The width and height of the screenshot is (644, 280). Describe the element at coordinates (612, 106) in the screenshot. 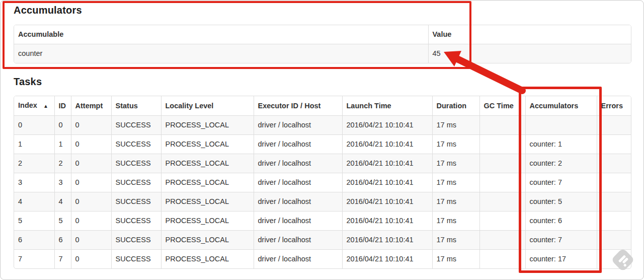

I see `column-header-label: Errors` at that location.